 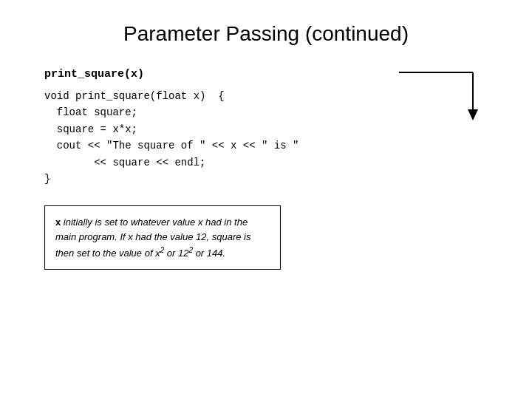 What do you see at coordinates (266, 34) in the screenshot?
I see `page-title: Parameter Passing (continued)` at bounding box center [266, 34].